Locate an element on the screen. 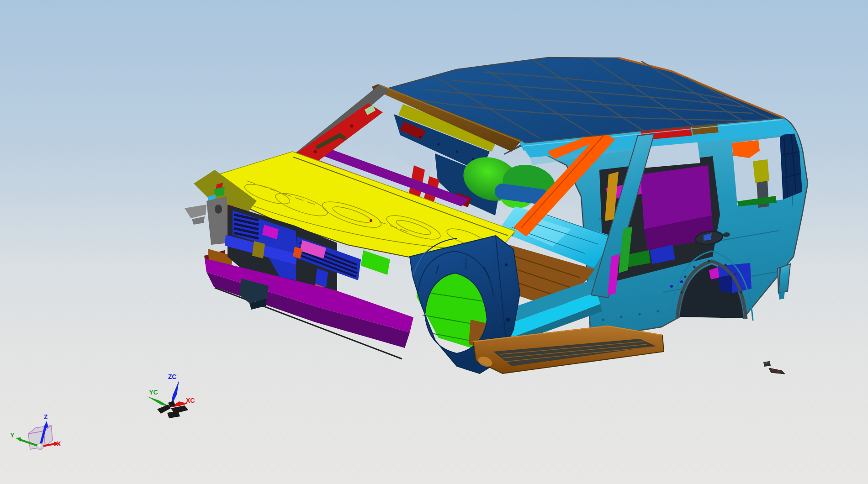 This screenshot has width=868, height=484. origin-sphere is located at coordinates (40, 447).